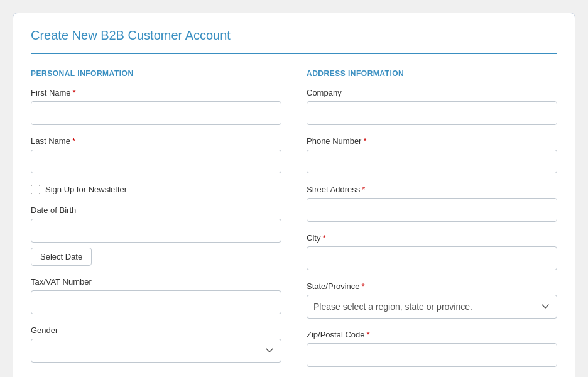 The width and height of the screenshot is (588, 377). I want to click on gender-group: Gender Male Female Other Prefer not to s…, so click(156, 344).